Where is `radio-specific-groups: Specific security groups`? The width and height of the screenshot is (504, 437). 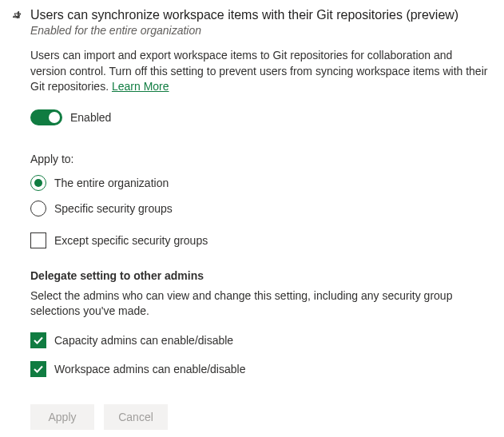
radio-specific-groups: Specific security groups is located at coordinates (260, 209).